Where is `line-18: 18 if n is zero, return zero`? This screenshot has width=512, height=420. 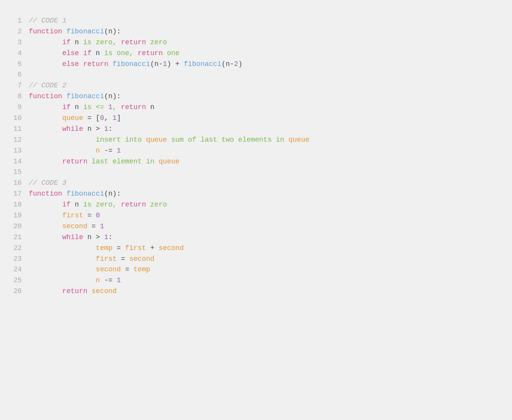 line-18: 18 if n is zero, return zero is located at coordinates (256, 205).